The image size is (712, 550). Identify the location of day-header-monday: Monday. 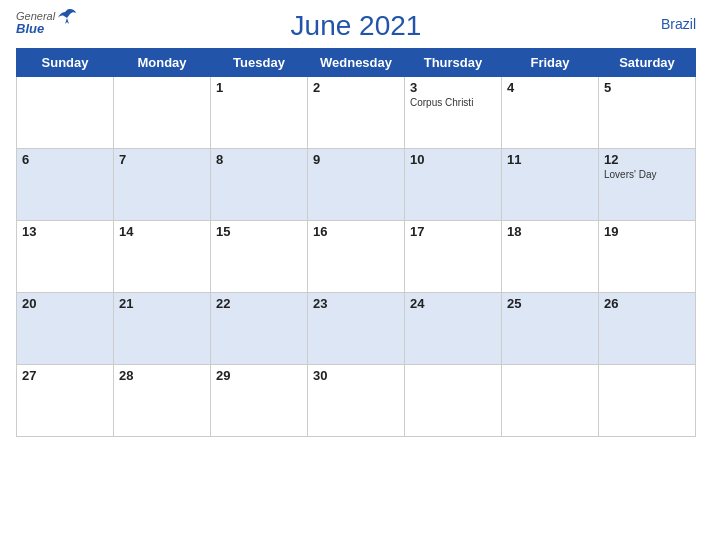
(162, 63).